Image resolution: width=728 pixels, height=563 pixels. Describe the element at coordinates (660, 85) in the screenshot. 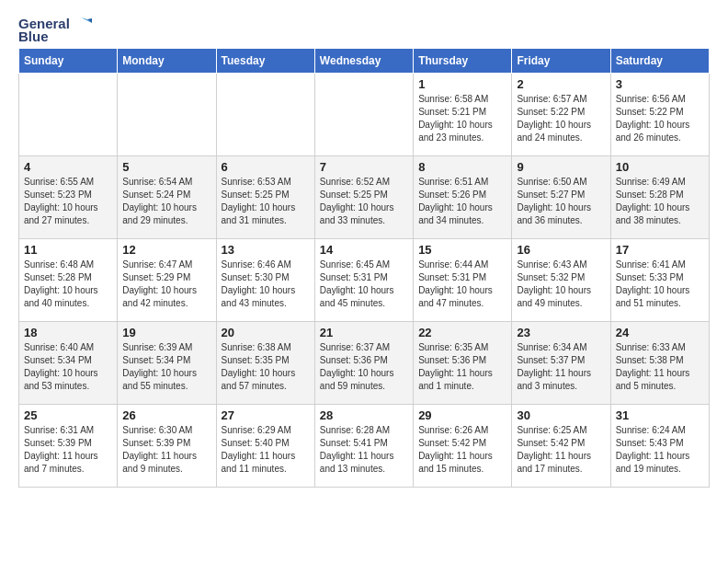

I see `day-number: 3` at that location.